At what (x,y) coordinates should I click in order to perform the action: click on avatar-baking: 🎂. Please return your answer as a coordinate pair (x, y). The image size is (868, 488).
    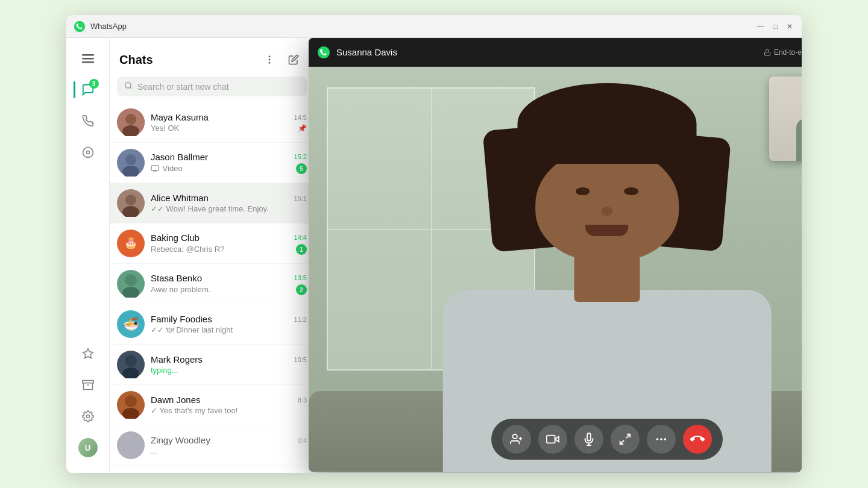
    Looking at the image, I should click on (131, 243).